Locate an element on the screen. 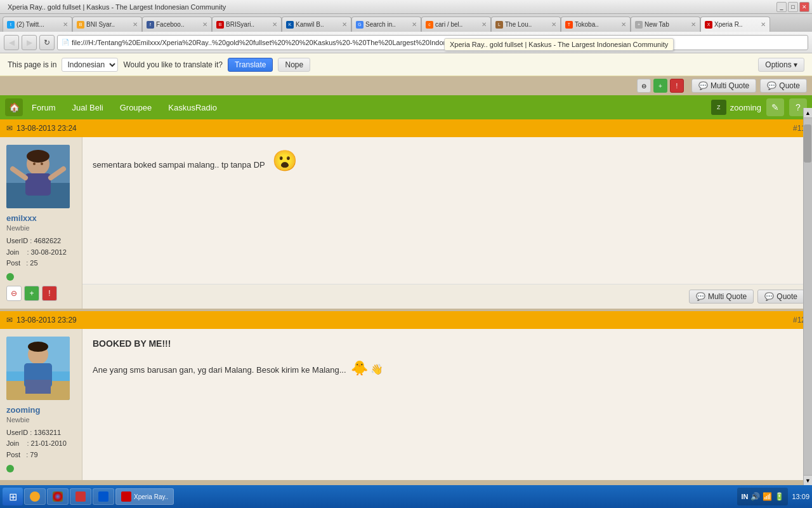  home-button: 🏠 is located at coordinates (14, 107).